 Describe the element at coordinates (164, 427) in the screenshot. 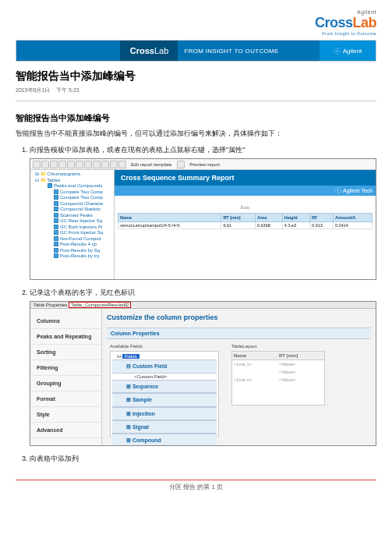

I see `tree-node: ⊞ Signal` at that location.